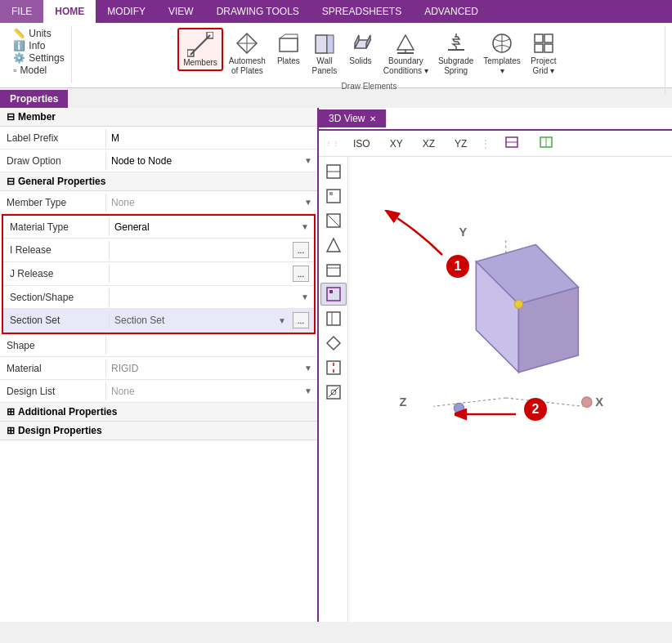 The height and width of the screenshot is (643, 672). What do you see at coordinates (69, 11) in the screenshot?
I see `menu-home: HOME` at bounding box center [69, 11].